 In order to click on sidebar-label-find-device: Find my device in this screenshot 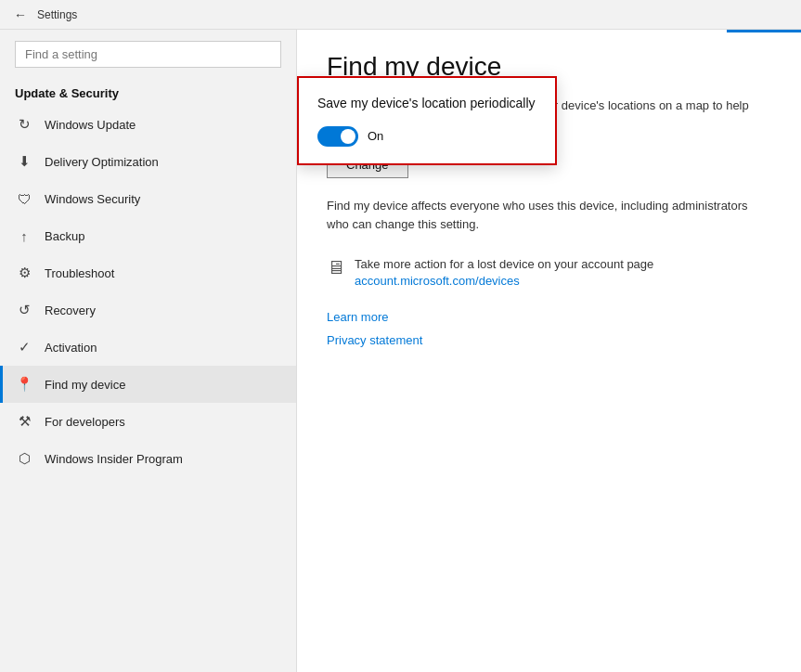, I will do `click(85, 384)`.